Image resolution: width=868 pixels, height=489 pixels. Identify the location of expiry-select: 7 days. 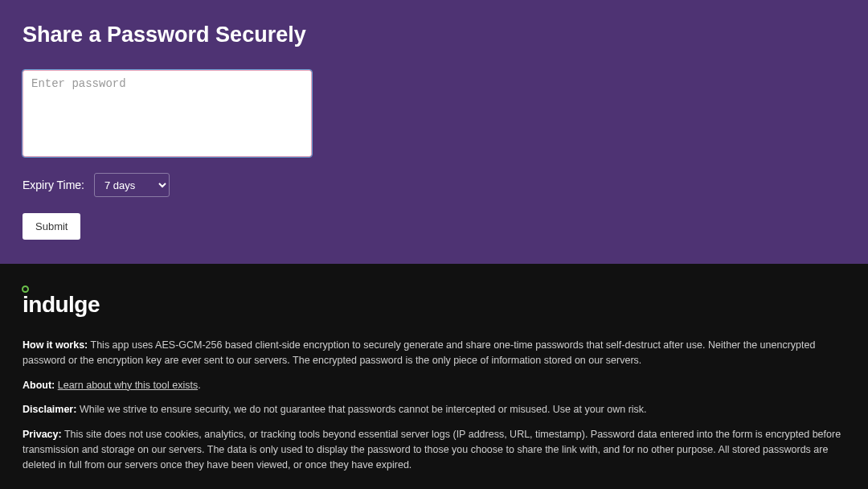
(132, 185).